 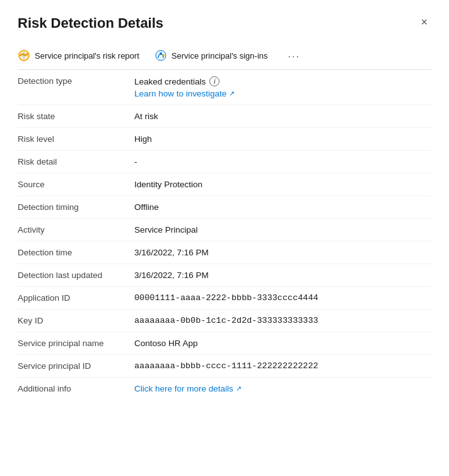 I want to click on field-label-service-principal-name: Service principal name, so click(x=76, y=344).